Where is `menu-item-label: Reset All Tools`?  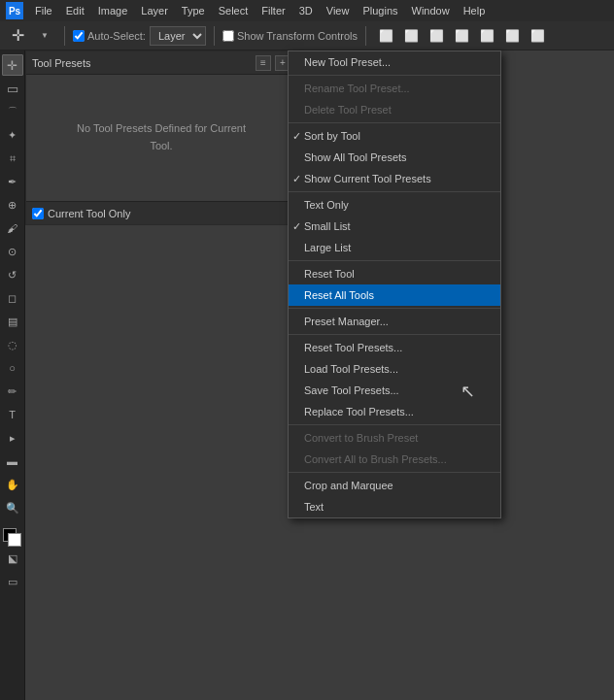 menu-item-label: Reset All Tools is located at coordinates (339, 295).